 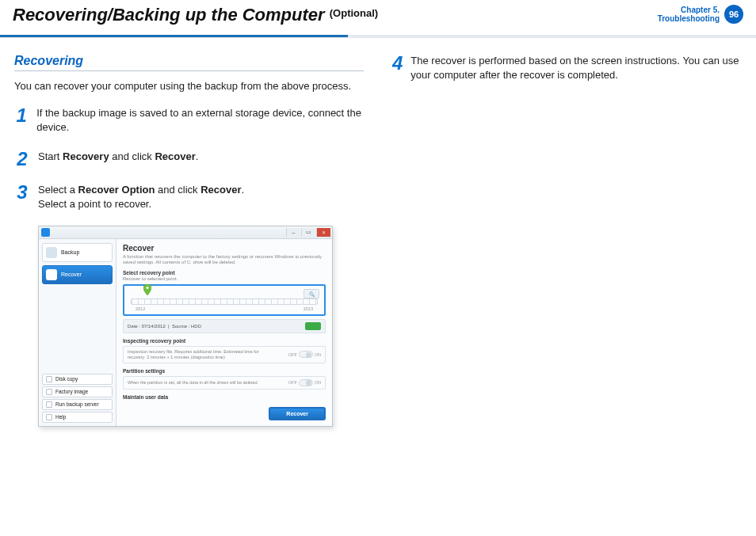 I want to click on factory-icon, so click(x=49, y=392).